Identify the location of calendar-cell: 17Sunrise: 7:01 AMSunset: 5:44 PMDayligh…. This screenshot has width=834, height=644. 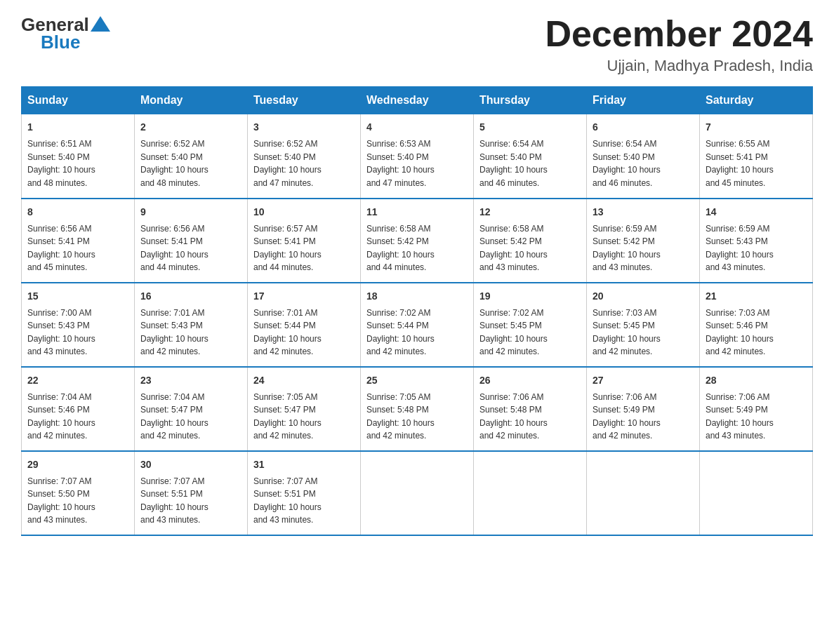
(305, 325).